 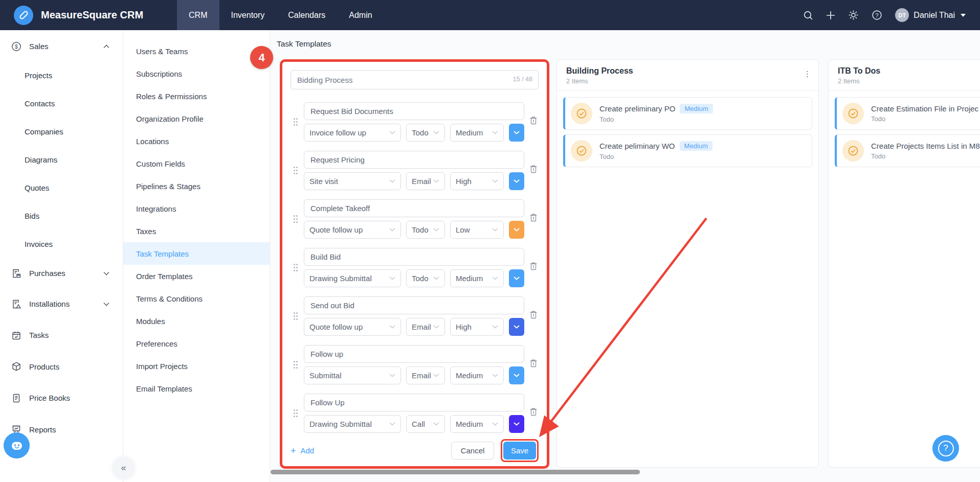 I want to click on settings-item-preferences: Preferences, so click(x=196, y=343).